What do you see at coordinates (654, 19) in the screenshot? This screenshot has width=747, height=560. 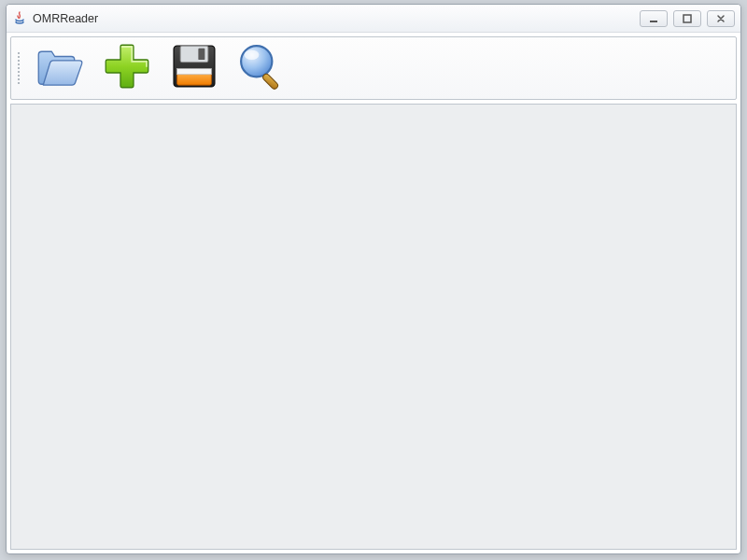 I see `minimize-button` at bounding box center [654, 19].